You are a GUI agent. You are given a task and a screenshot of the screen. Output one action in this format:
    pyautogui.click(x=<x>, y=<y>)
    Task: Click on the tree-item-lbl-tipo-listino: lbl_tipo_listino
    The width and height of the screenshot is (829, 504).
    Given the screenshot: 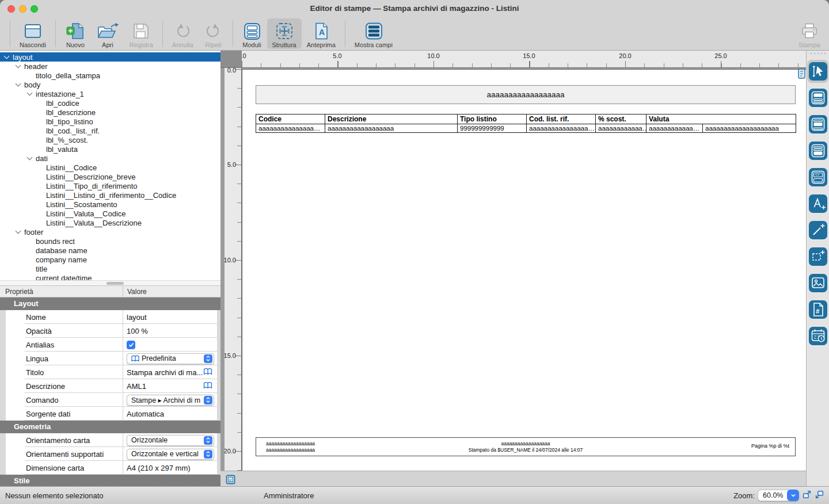 What is the action you would take?
    pyautogui.click(x=111, y=121)
    